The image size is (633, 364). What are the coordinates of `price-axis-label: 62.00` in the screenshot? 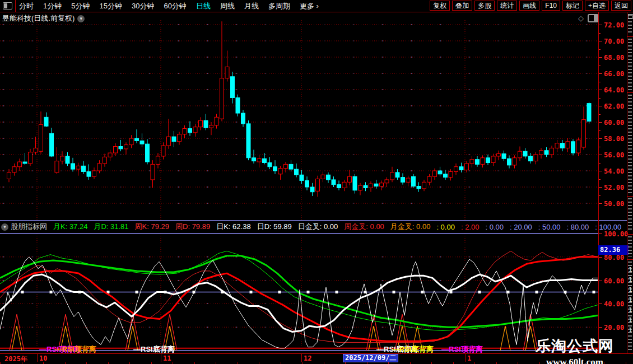 It's located at (614, 106).